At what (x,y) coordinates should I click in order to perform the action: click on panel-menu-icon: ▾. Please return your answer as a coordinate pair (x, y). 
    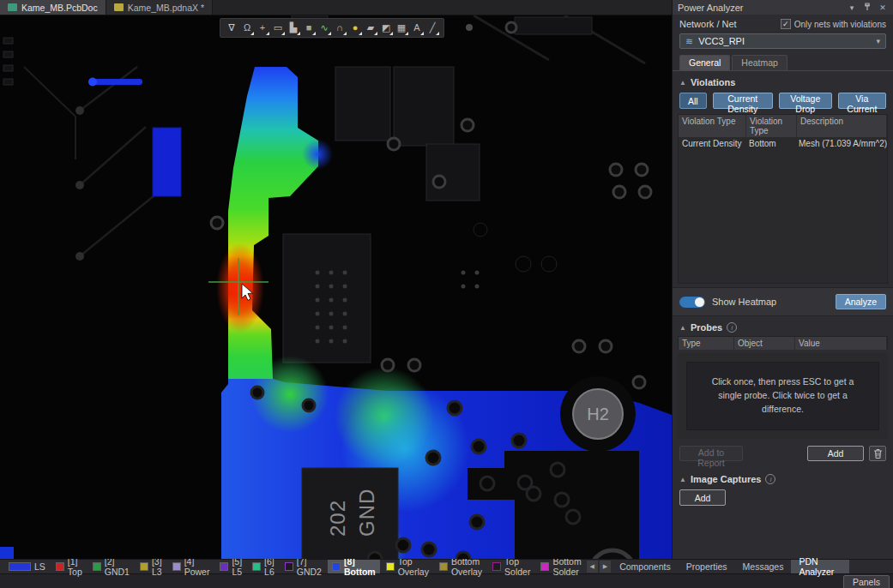
    Looking at the image, I should click on (852, 8).